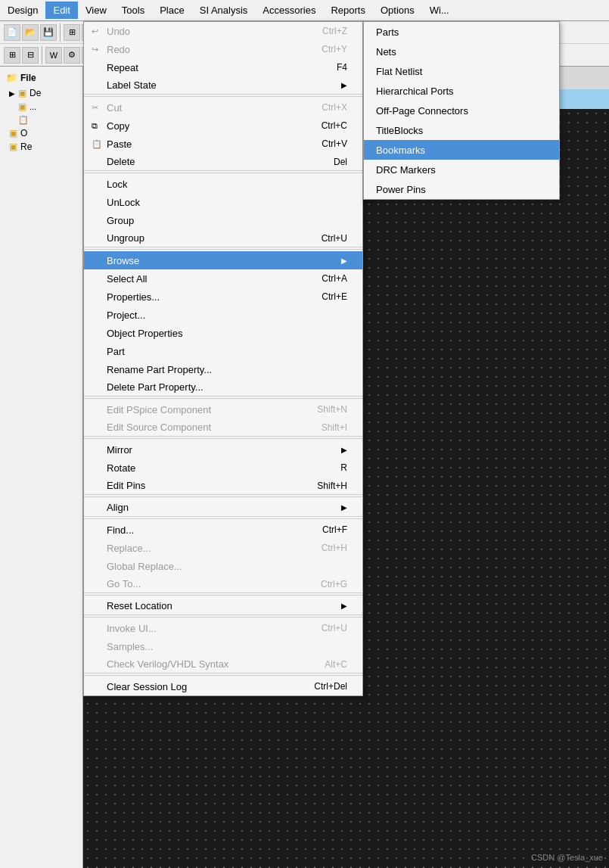  Describe the element at coordinates (223, 220) in the screenshot. I see `menu-group: Group` at that location.